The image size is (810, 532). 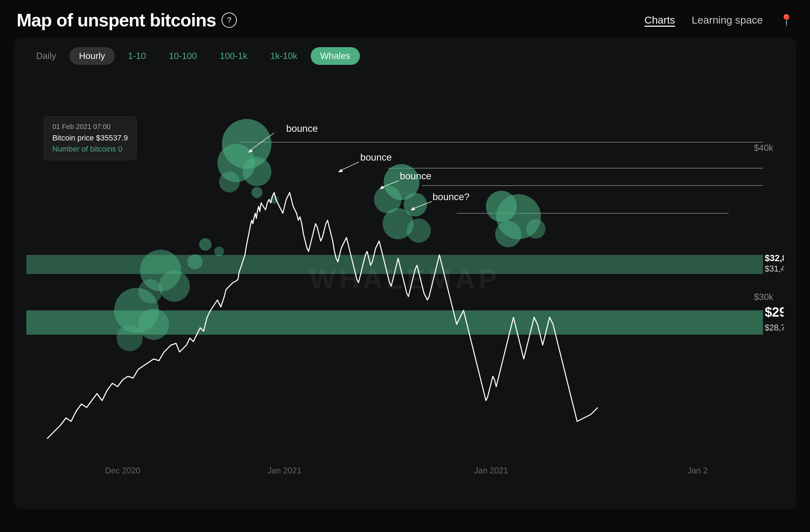 I want to click on filter-daily: Daily, so click(x=46, y=56).